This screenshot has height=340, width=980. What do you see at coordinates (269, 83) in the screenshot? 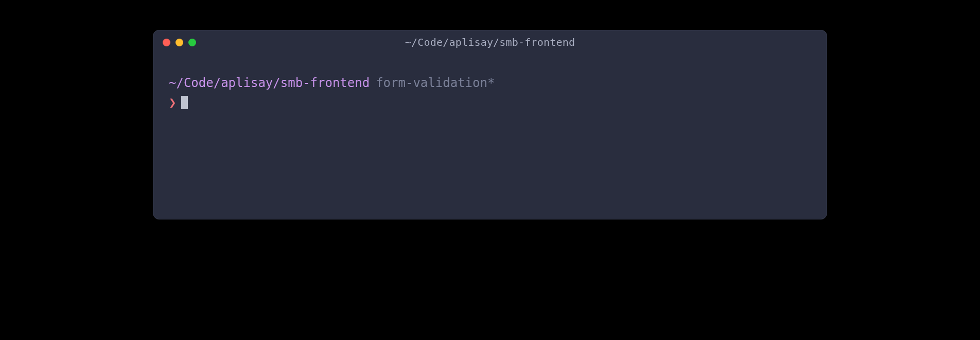
I see `cwd-path: ~/Code/aplisay/smb-frontend` at bounding box center [269, 83].